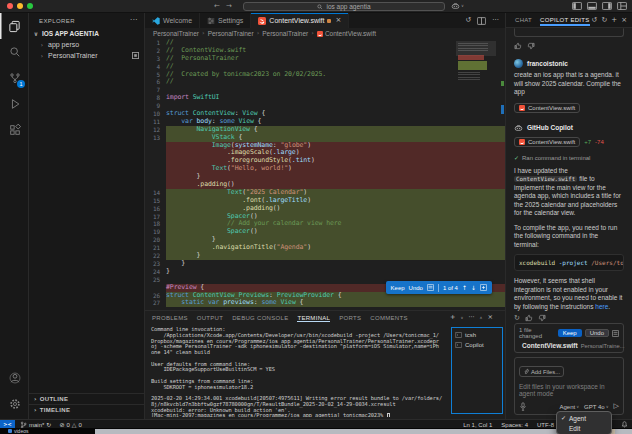 This screenshot has width=632, height=434. What do you see at coordinates (300, 20) in the screenshot?
I see `tab-contentview-swift: ContentView.swift ×` at bounding box center [300, 20].